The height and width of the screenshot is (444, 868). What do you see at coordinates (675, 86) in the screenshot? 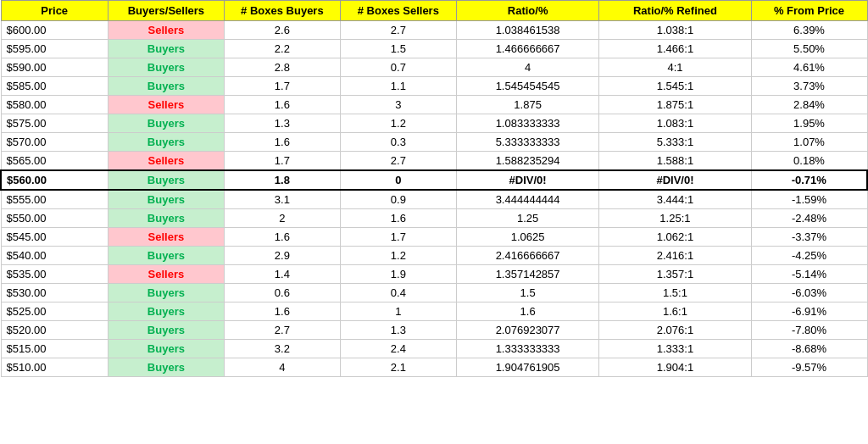
I see `cell-ratio-refined: 1.545:1` at bounding box center [675, 86].